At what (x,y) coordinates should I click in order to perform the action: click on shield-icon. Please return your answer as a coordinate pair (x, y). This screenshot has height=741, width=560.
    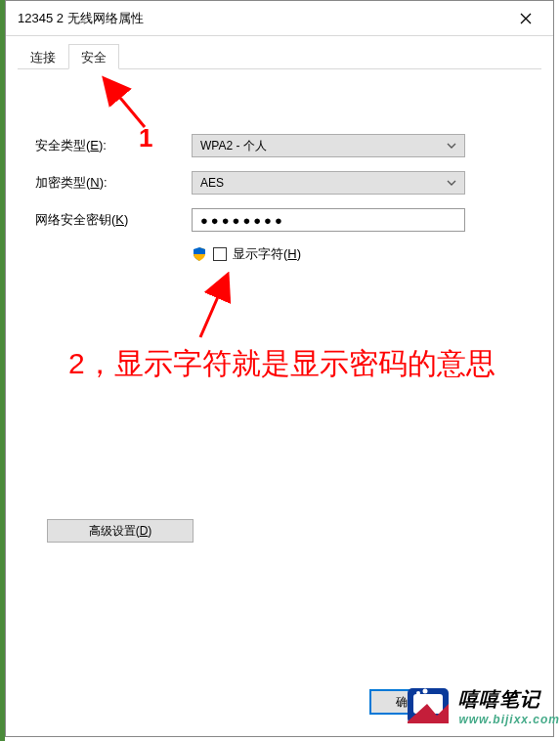
    Looking at the image, I should click on (199, 254).